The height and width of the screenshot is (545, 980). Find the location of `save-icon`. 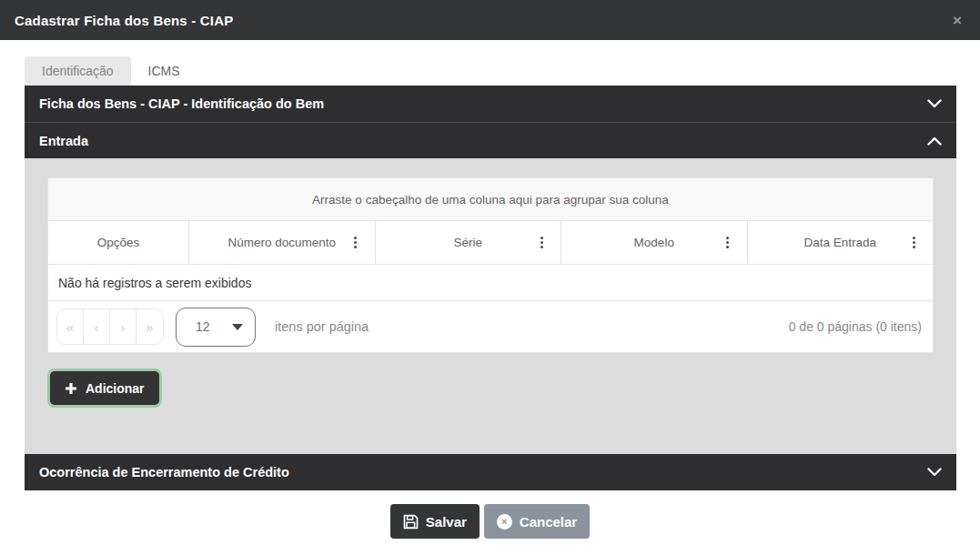

save-icon is located at coordinates (411, 522).